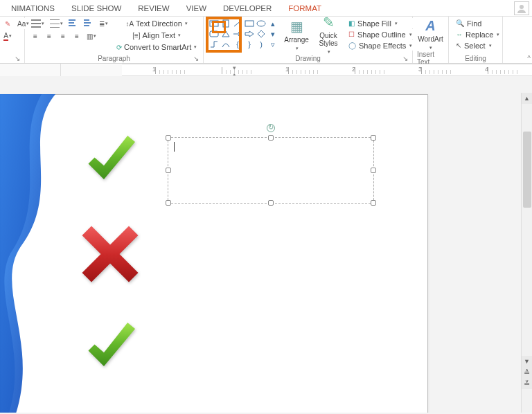 The width and height of the screenshot is (532, 414). What do you see at coordinates (77, 36) in the screenshot?
I see `justify-button: ≡` at bounding box center [77, 36].